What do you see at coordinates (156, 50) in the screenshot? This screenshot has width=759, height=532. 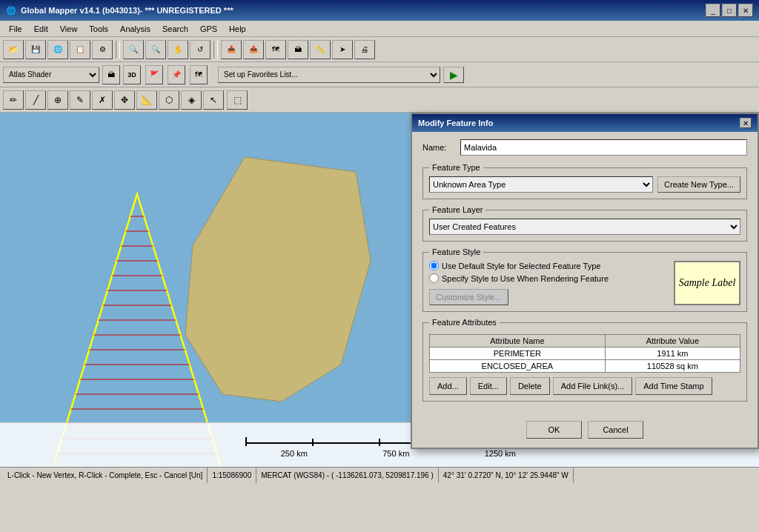 I see `zoom-out-button: 🔍` at bounding box center [156, 50].